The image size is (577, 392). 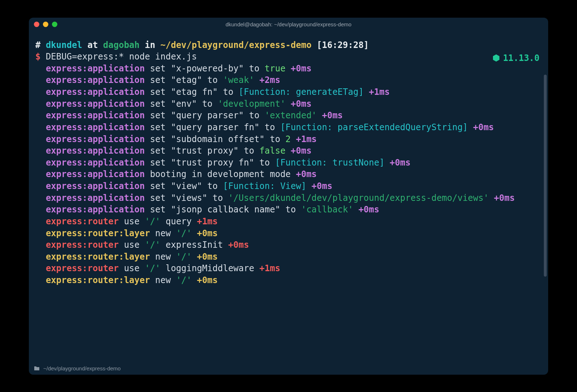 I want to click on statusbar-path: ~/dev/playground/express-demo, so click(x=82, y=369).